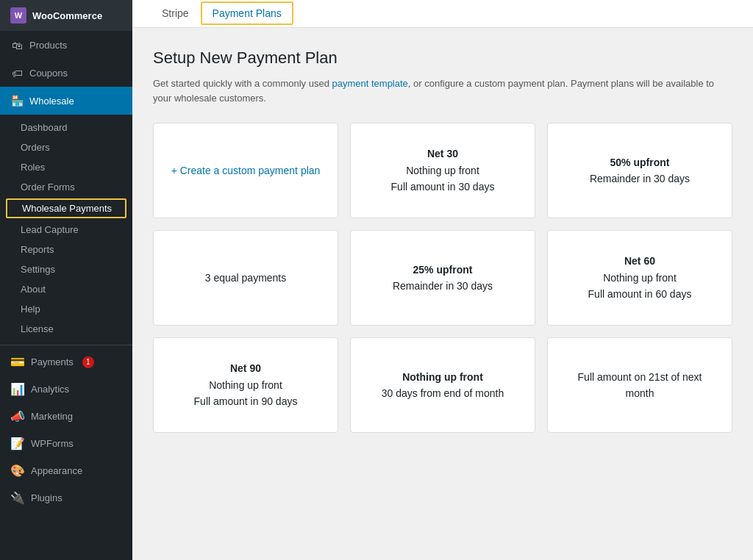 This screenshot has height=560, width=753. I want to click on coupons-icon: 🏷, so click(17, 73).